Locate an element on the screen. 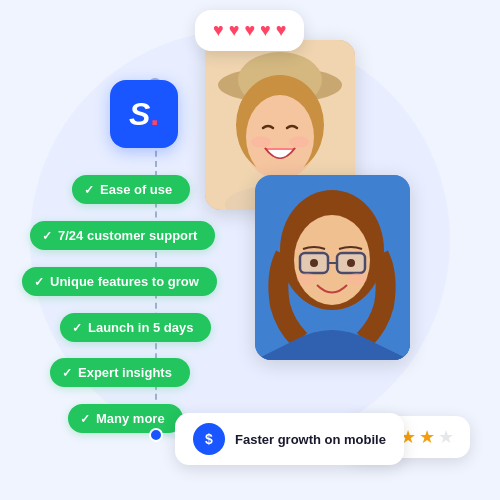  growth-text: Faster growth on mobile is located at coordinates (310, 440).